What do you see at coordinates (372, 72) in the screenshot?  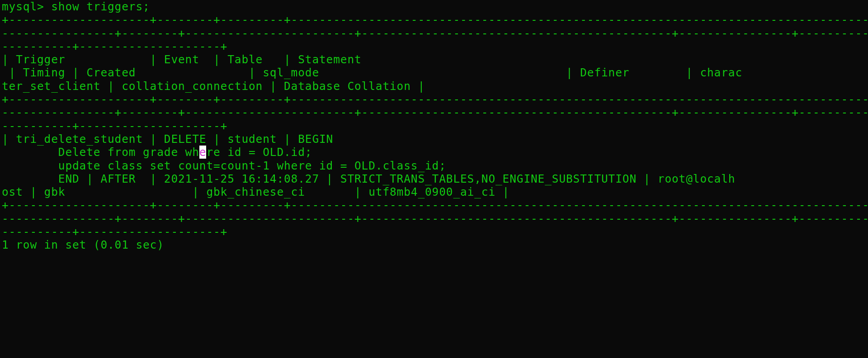 I see `table-header: | Timing | Created | sql_mode | Definer …` at bounding box center [372, 72].